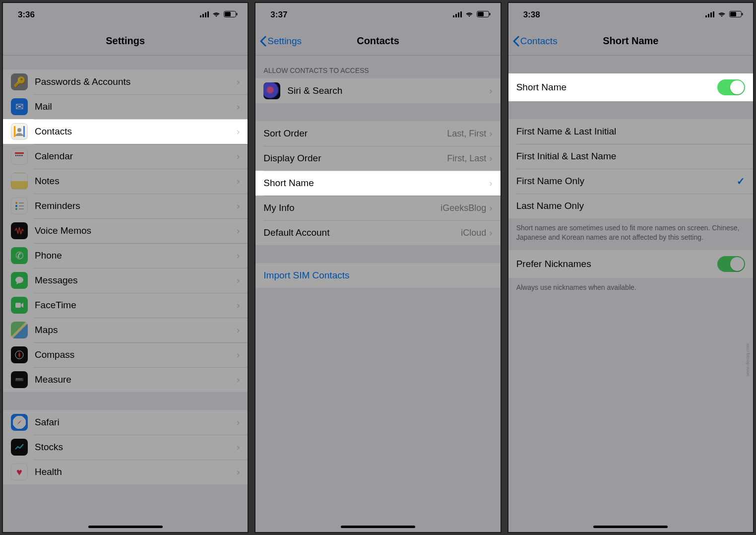 This screenshot has height=535, width=756. What do you see at coordinates (125, 132) in the screenshot?
I see `row-contacts: Contacts ›` at bounding box center [125, 132].